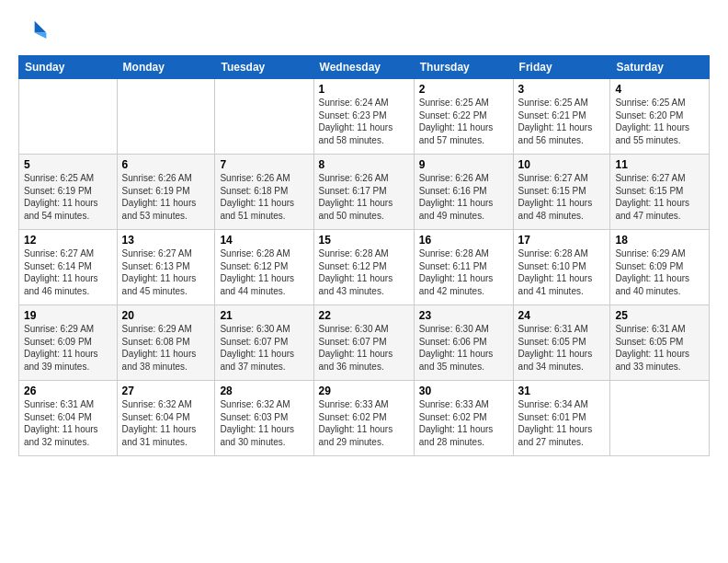 The height and width of the screenshot is (563, 728). Describe the element at coordinates (165, 68) in the screenshot. I see `day-header-monday: Monday` at that location.